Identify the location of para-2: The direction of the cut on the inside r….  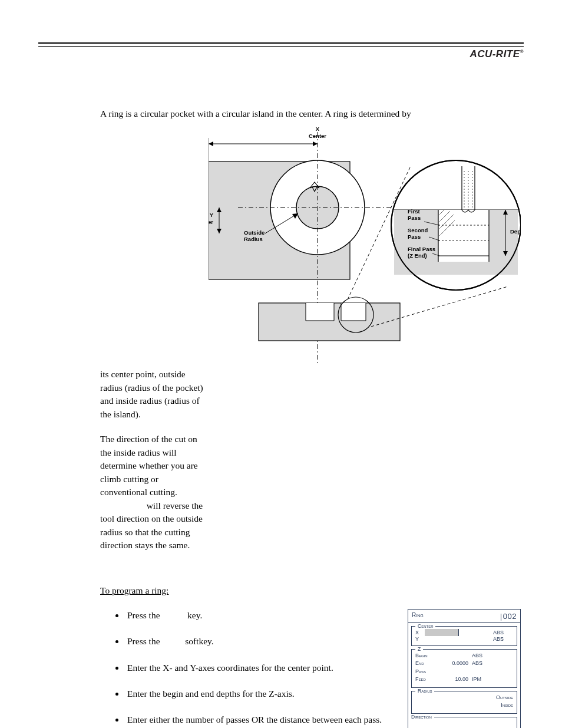
(153, 492).